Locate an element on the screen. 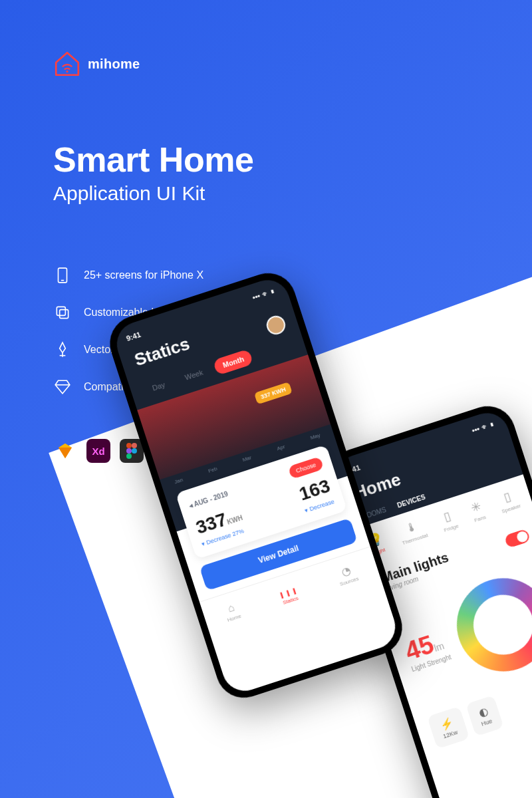 This screenshot has height=798, width=532. choose-button: Choose is located at coordinates (306, 468).